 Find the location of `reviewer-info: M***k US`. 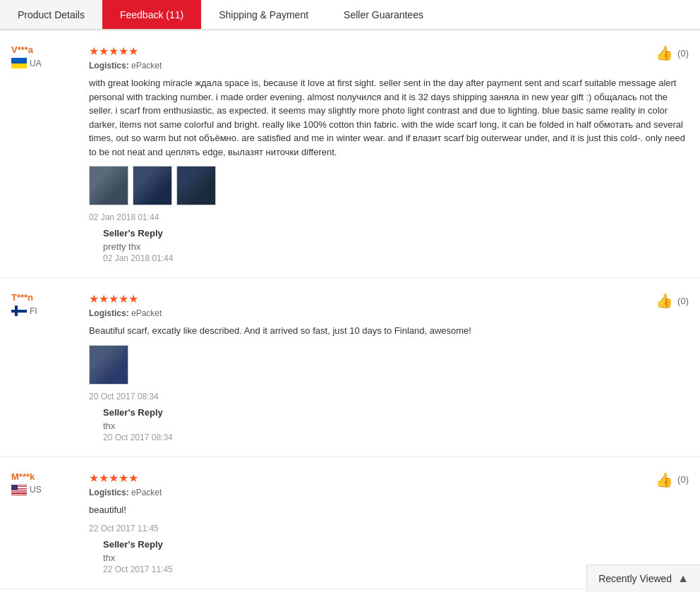

reviewer-info: M***k US is located at coordinates (50, 524).